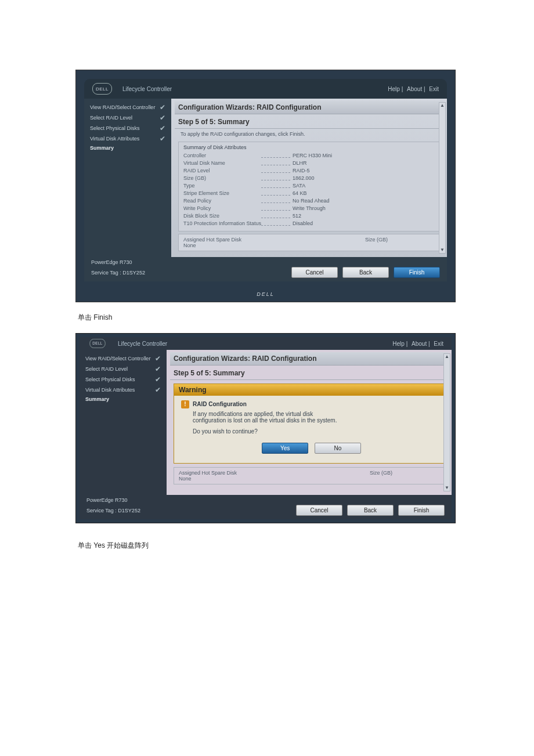 This screenshot has width=534, height=756. Describe the element at coordinates (338, 448) in the screenshot. I see `no-button: No` at that location.